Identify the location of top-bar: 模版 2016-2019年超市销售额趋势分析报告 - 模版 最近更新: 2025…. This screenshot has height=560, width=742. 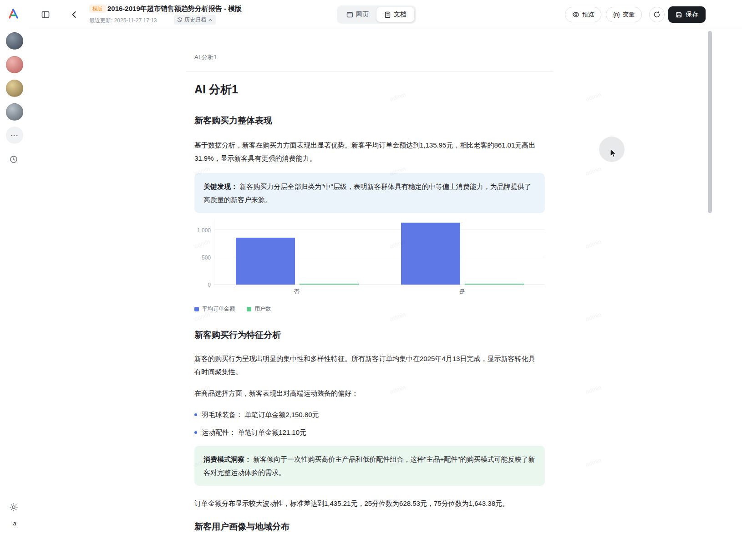
(386, 15).